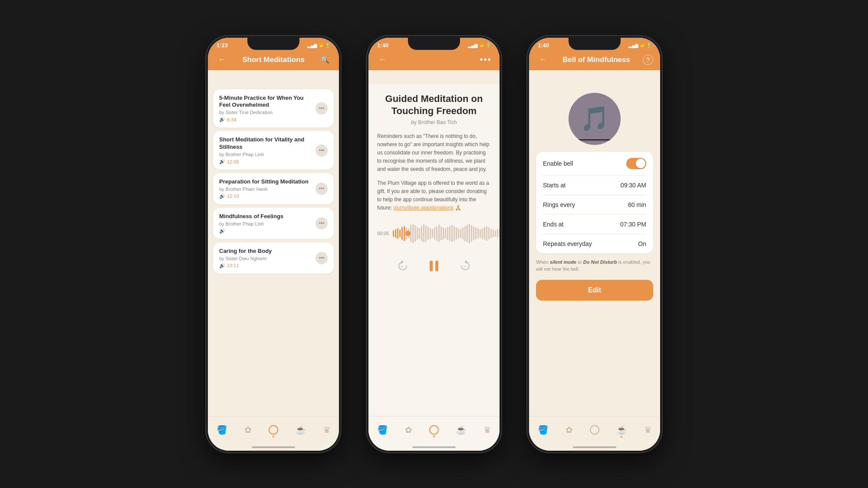 This screenshot has width=868, height=488. I want to click on player-desc-2: The Plum Village app is offered to the w…, so click(434, 196).